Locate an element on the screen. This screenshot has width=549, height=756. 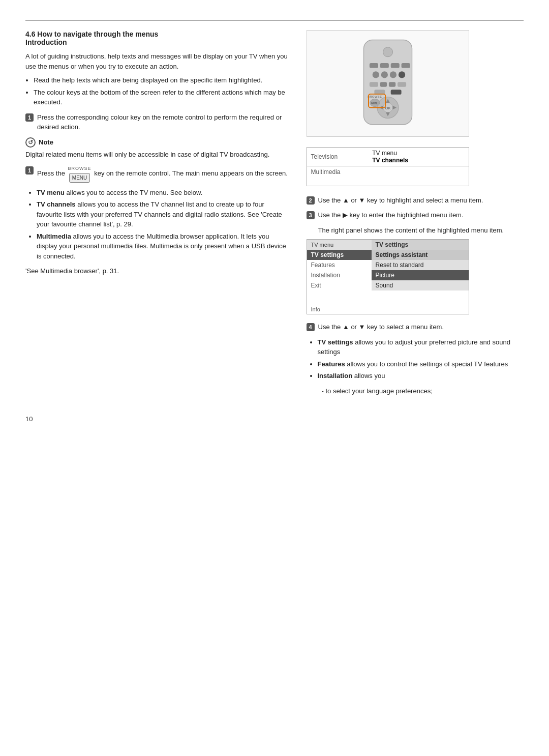
step-4-block: 4 Use the ▲ or ▼ key to select a menu it… is located at coordinates (415, 327).